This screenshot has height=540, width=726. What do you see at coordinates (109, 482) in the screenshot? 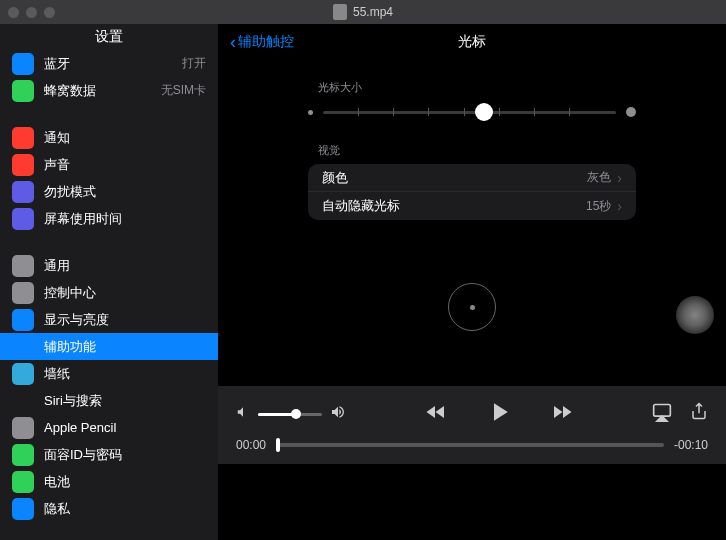
I see `sidebar-item: 电池` at bounding box center [109, 482].